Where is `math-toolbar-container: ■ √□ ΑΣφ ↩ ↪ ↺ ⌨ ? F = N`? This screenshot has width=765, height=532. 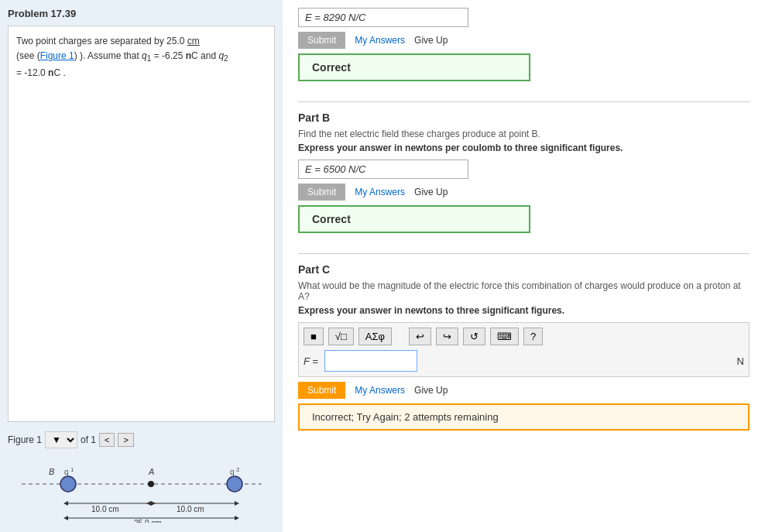
math-toolbar-container: ■ √□ ΑΣφ ↩ ↪ ↺ ⌨ ? F = N is located at coordinates (523, 350).